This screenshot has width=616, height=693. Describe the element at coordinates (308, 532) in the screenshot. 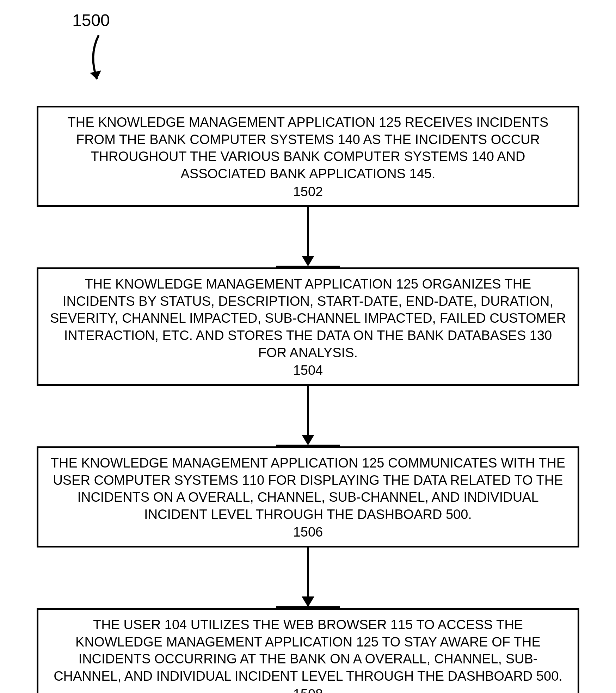

I see `flow-step-ref: 1506` at that location.